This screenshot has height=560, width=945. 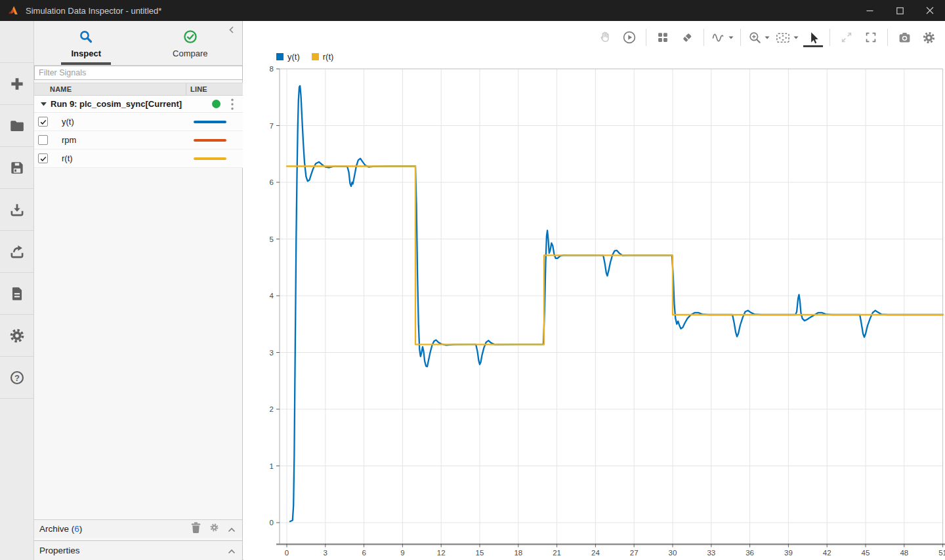 What do you see at coordinates (870, 10) in the screenshot?
I see `minimize-icon` at bounding box center [870, 10].